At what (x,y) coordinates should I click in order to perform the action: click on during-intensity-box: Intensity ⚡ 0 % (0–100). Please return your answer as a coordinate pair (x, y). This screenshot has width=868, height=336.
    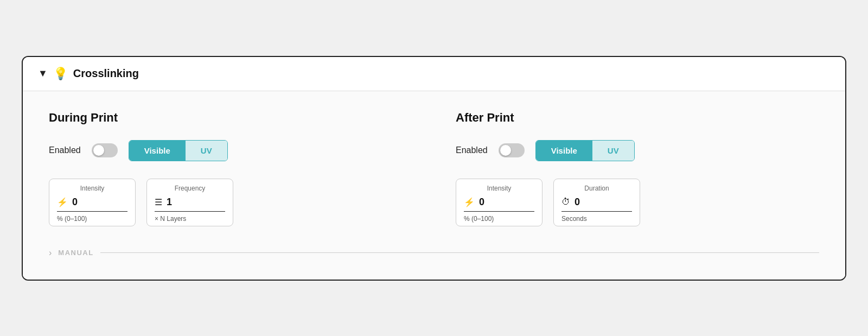
    Looking at the image, I should click on (92, 202).